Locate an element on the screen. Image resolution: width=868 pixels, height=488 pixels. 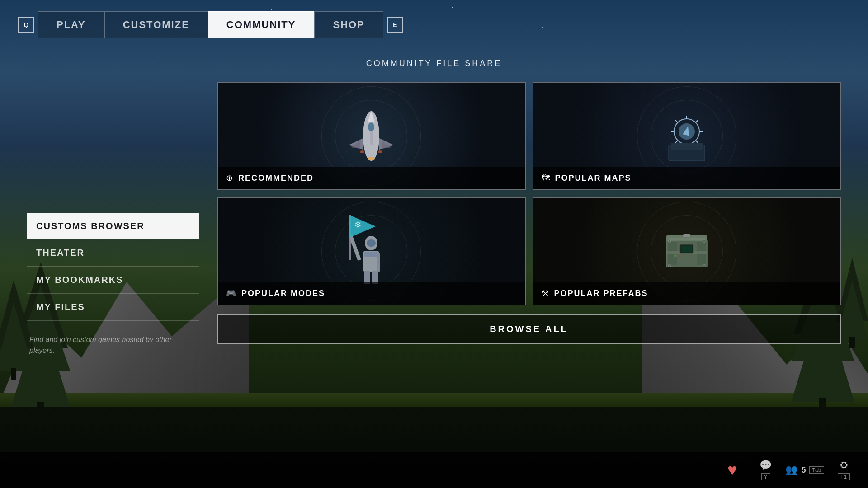
card-modes-label: 🎮 POPULAR MODES is located at coordinates (372, 293).